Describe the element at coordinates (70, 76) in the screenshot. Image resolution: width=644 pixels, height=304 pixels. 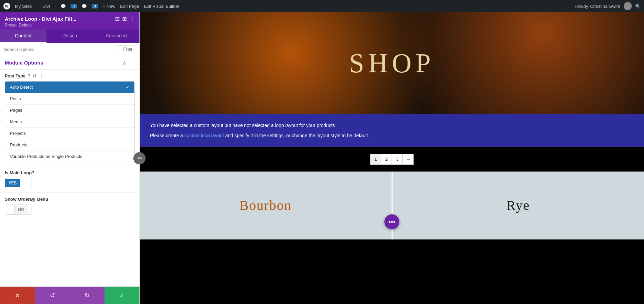
I see `post-type-label: Post Type ? ↺ ⋮` at that location.